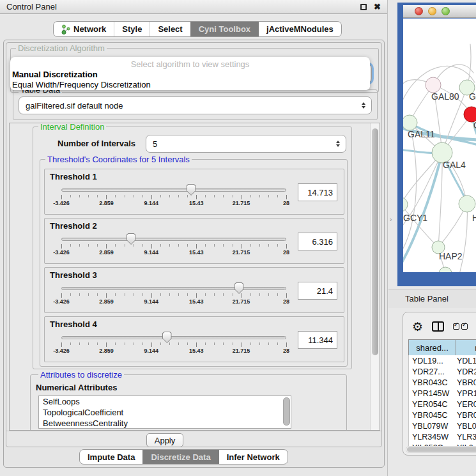  I want to click on close-window-icon: ✖, so click(377, 7).